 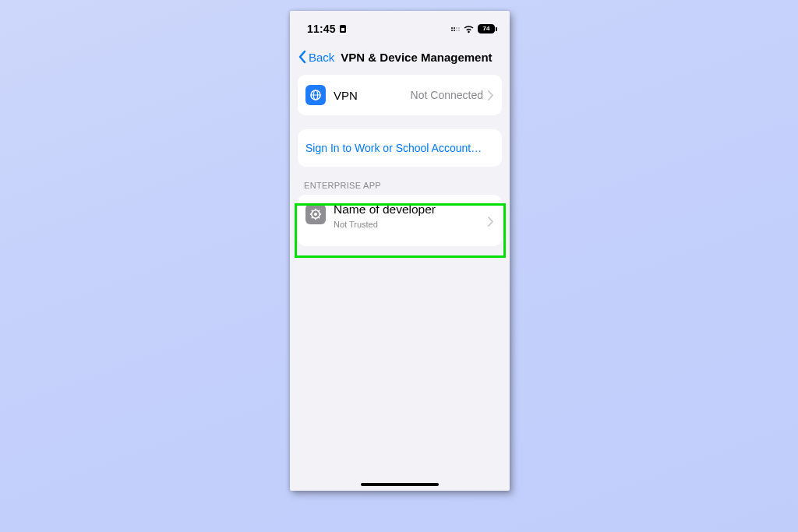 I want to click on enterprise-group: ENTERPRISE APP, so click(x=400, y=213).